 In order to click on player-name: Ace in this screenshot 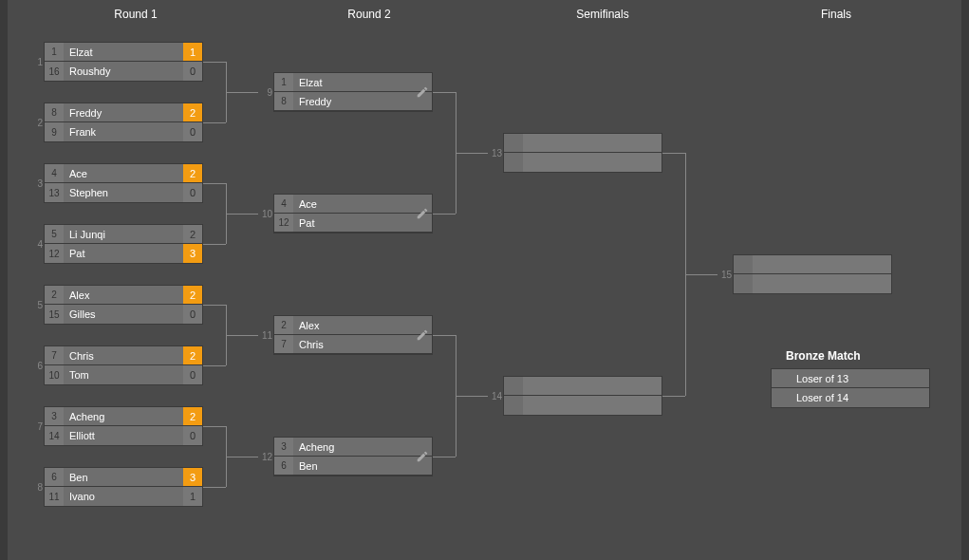, I will do `click(123, 174)`.